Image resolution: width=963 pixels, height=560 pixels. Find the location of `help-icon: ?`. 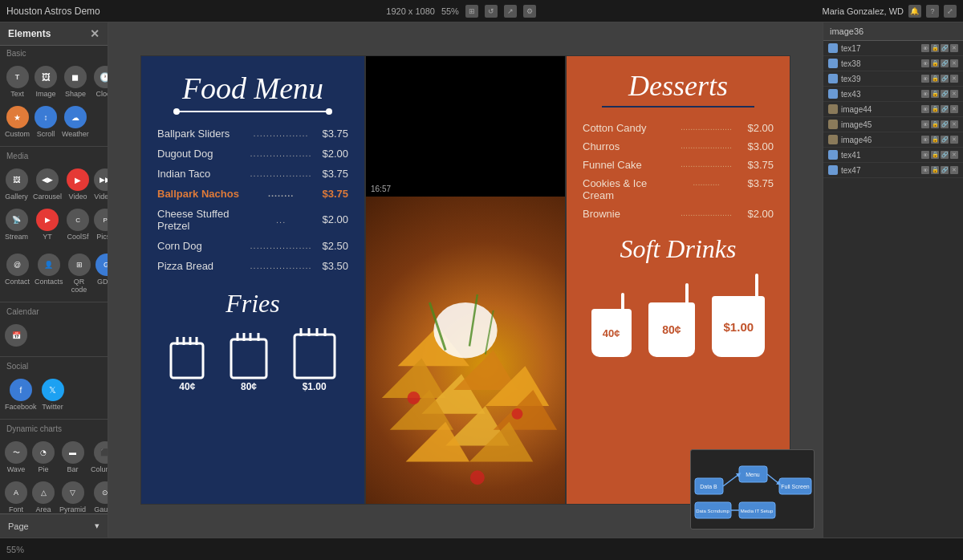

help-icon: ? is located at coordinates (933, 11).